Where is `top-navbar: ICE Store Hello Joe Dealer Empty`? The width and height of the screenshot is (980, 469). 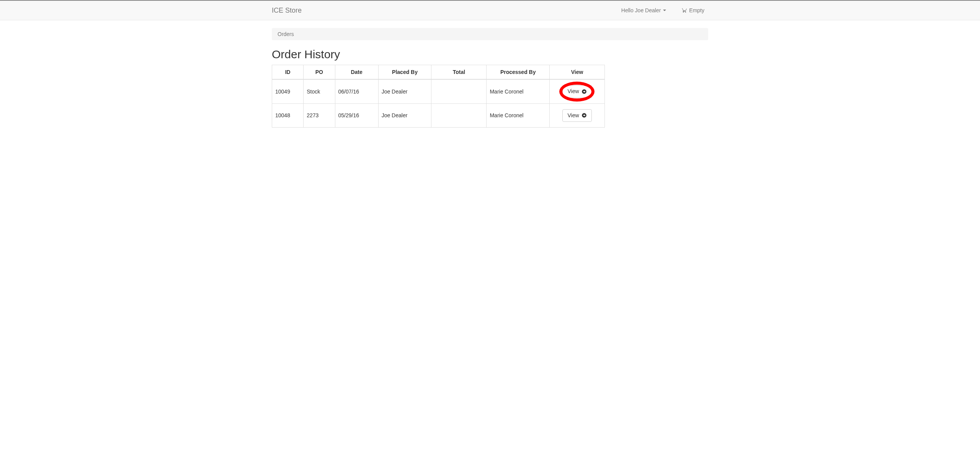 top-navbar: ICE Store Hello Joe Dealer Empty is located at coordinates (490, 10).